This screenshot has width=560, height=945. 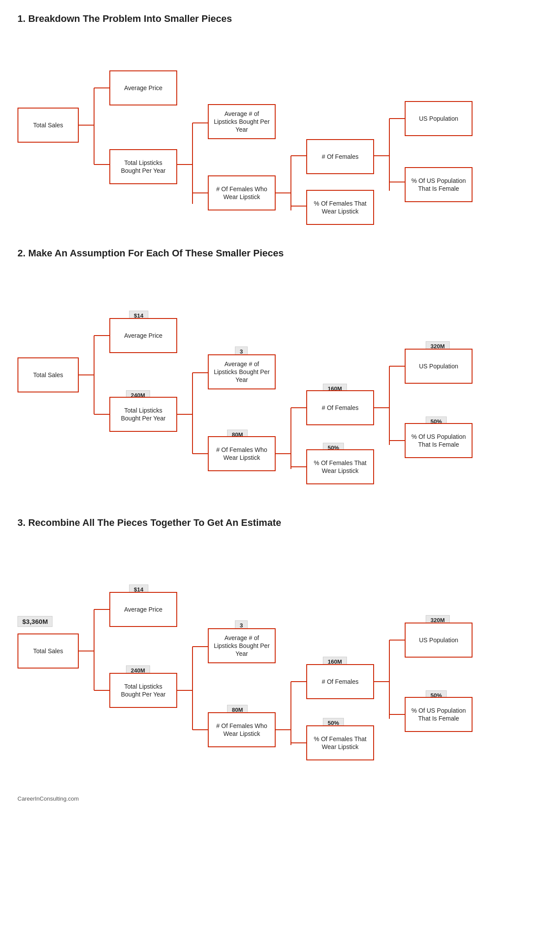 I want to click on section-3-title: 3. Recombine All The Pieces Together To …, so click(x=280, y=523).